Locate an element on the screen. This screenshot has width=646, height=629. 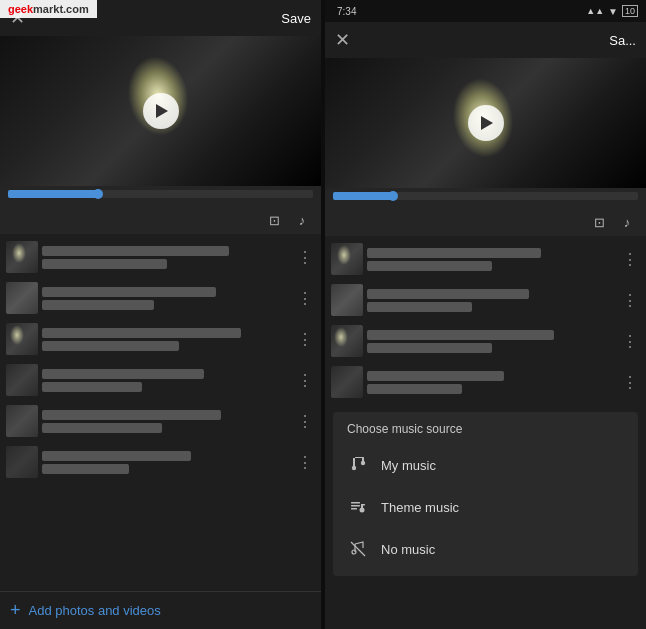
left-timeline-scrubber is located at coordinates (98, 194).